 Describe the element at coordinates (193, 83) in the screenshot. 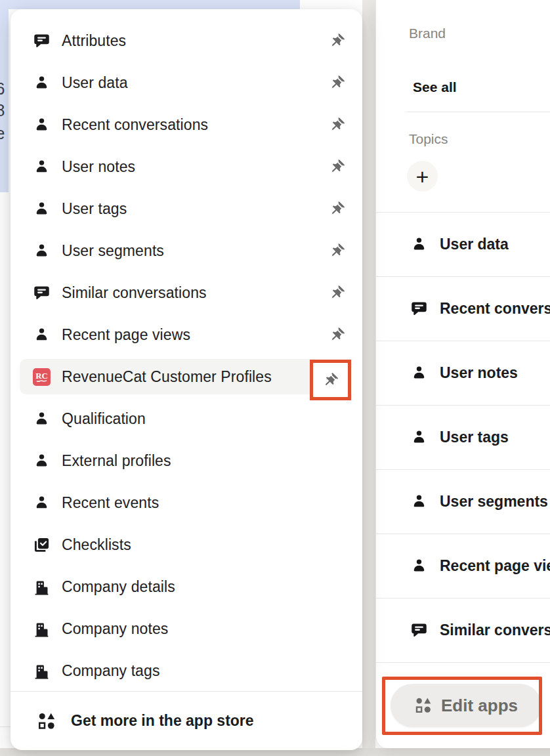

I see `dropdown-item-label: User data` at that location.